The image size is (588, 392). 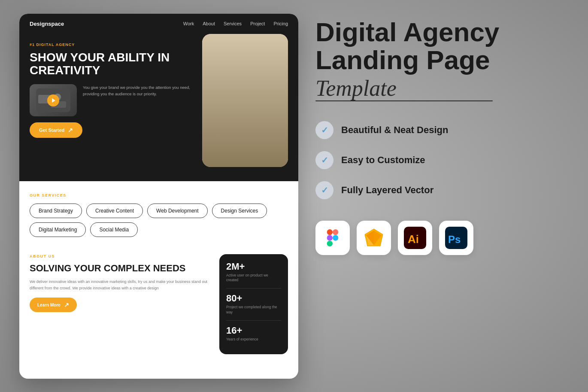 What do you see at coordinates (70, 130) in the screenshot?
I see `arrow-icon: ↗` at bounding box center [70, 130].